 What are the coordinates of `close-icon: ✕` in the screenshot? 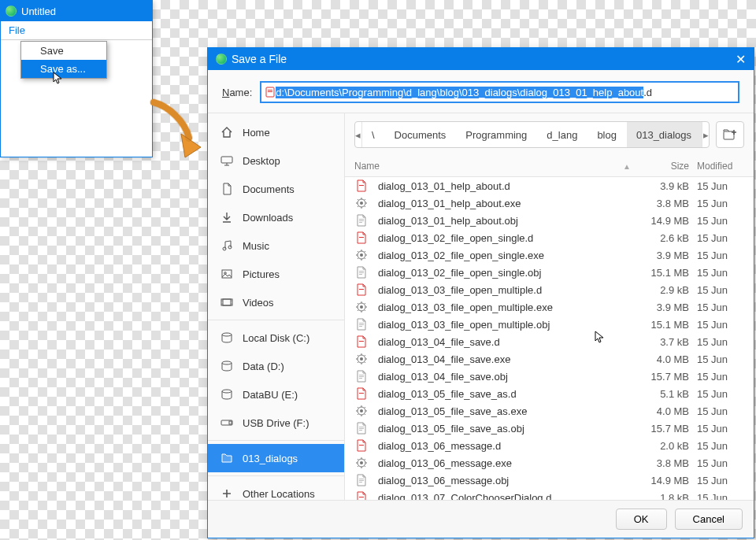 It's located at (740, 60).